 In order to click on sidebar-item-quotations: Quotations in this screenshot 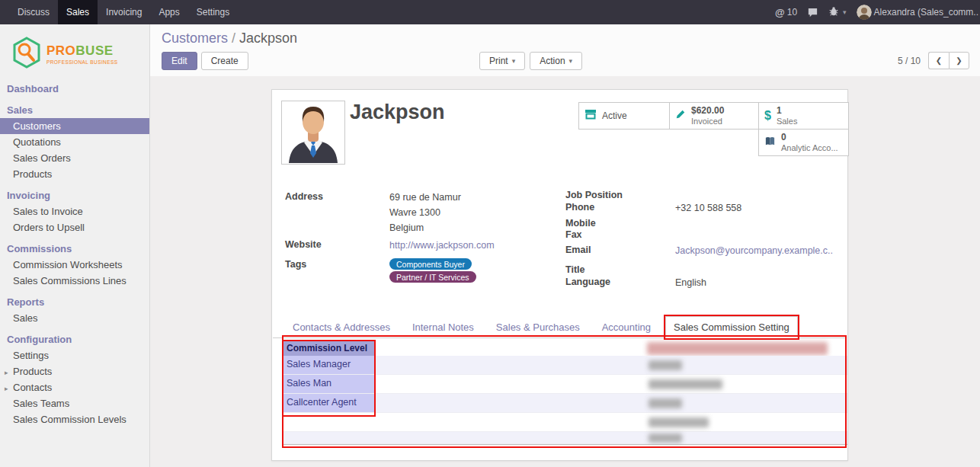, I will do `click(75, 142)`.